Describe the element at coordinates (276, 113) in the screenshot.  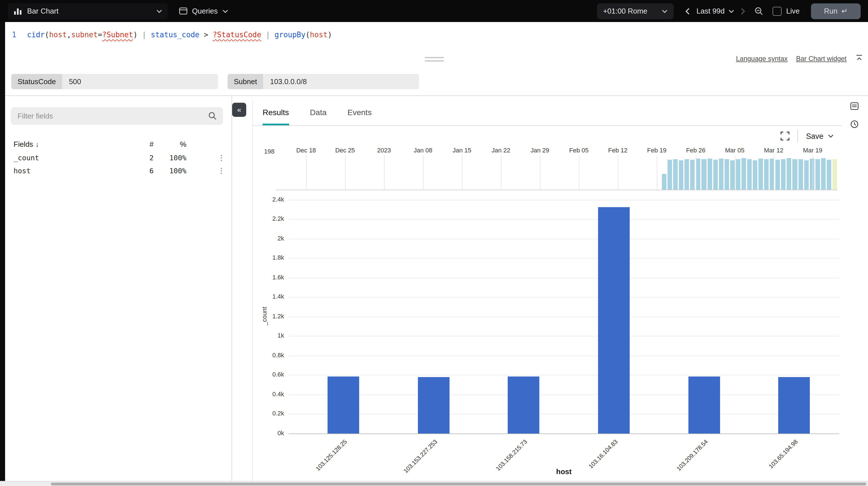
I see `tab-results: Results` at that location.